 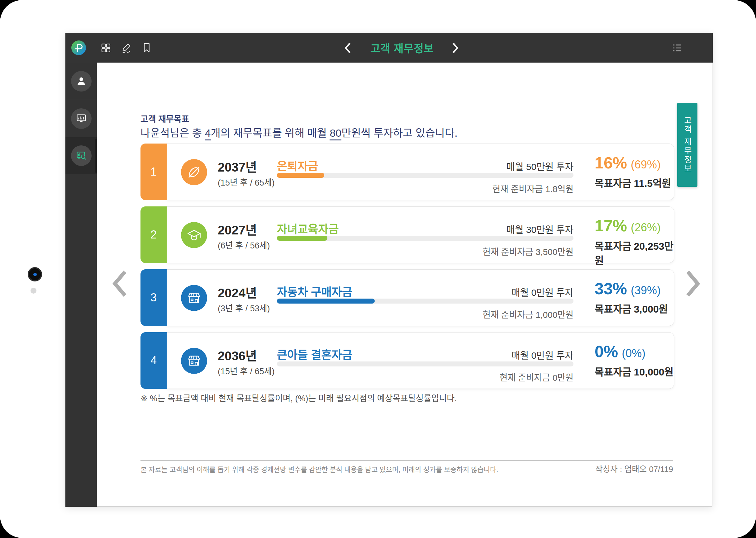 What do you see at coordinates (126, 48) in the screenshot?
I see `pen-icon` at bounding box center [126, 48].